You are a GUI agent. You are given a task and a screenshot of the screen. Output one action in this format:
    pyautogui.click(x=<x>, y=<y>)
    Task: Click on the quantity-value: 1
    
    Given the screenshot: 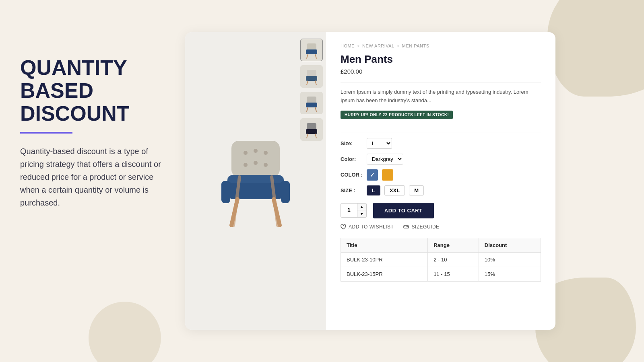 What is the action you would take?
    pyautogui.click(x=349, y=210)
    